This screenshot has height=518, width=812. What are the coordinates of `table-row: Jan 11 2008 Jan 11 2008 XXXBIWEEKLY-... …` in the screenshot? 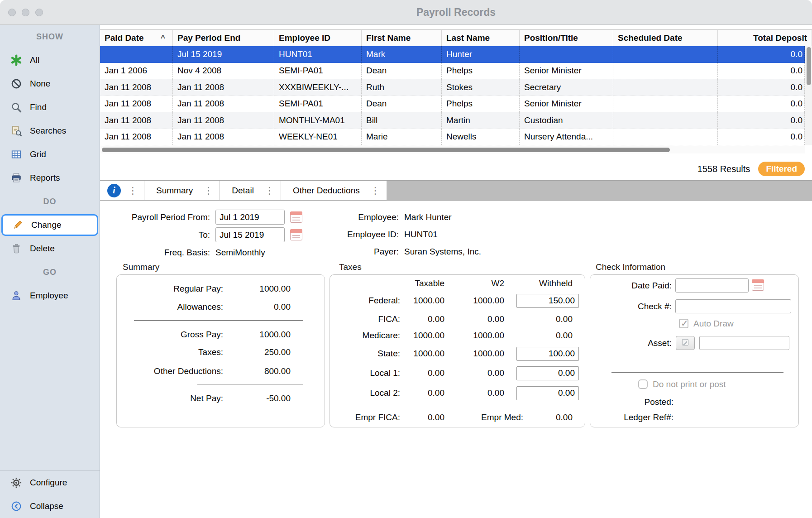 It's located at (453, 88).